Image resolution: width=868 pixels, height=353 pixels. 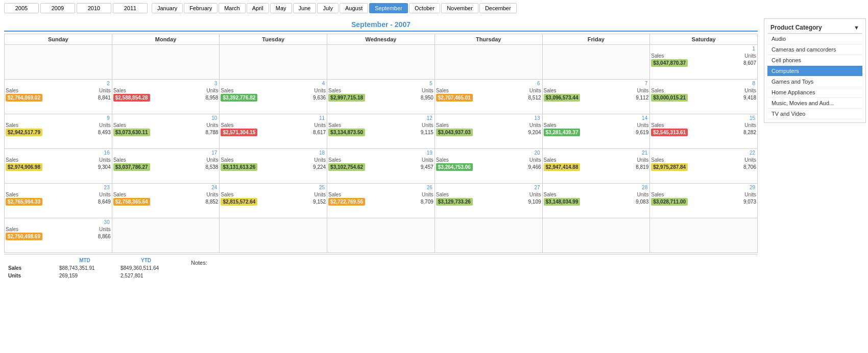 What do you see at coordinates (58, 8) in the screenshot?
I see `year-btn-2009: 2009` at bounding box center [58, 8].